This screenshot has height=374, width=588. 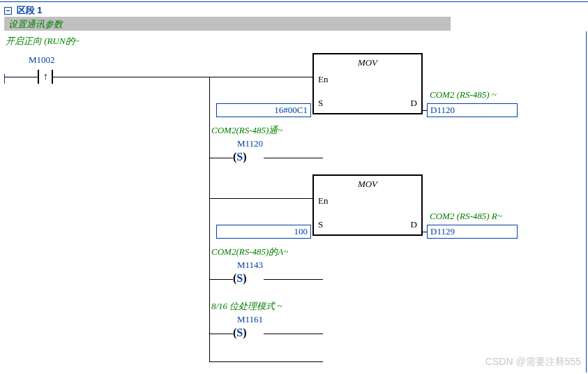 What do you see at coordinates (42, 60) in the screenshot?
I see `contact-address: M1002` at bounding box center [42, 60].